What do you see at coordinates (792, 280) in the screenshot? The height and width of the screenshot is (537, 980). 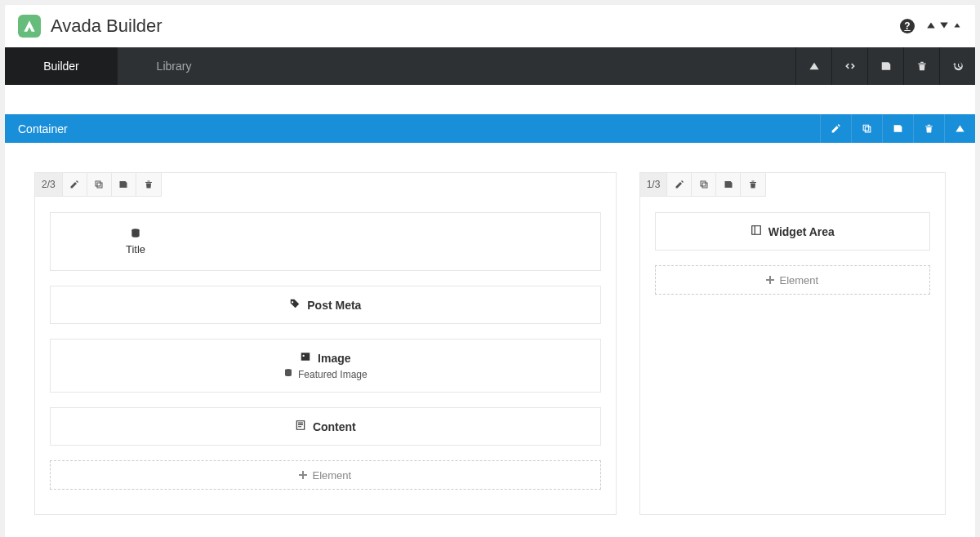 I see `add-element-button-right: Element` at bounding box center [792, 280].